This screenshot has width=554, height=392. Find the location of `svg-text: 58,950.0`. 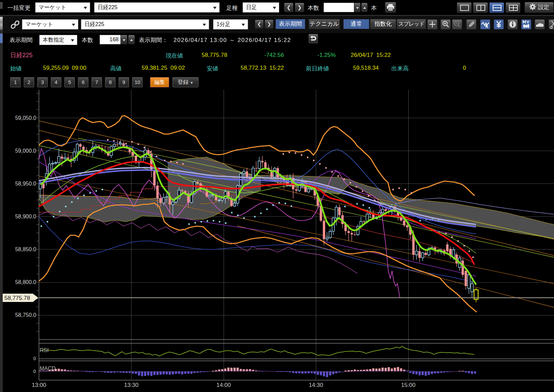

svg-text: 58,950.0 is located at coordinates (26, 183).